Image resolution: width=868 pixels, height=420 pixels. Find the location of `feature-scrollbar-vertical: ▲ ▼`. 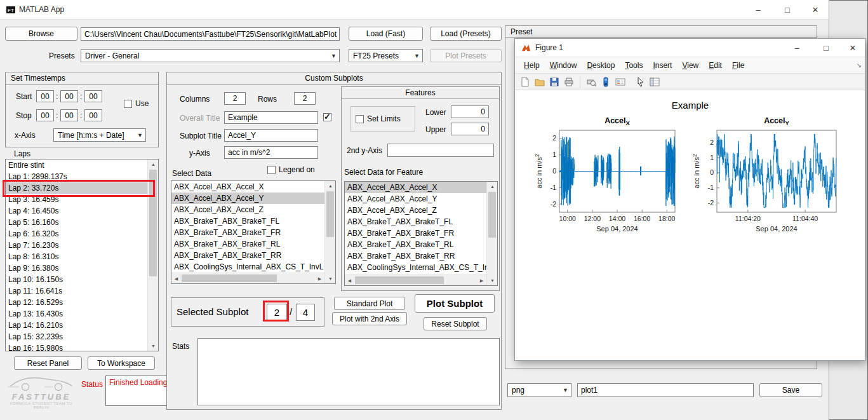

feature-scrollbar-vertical: ▲ ▼ is located at coordinates (491, 234).